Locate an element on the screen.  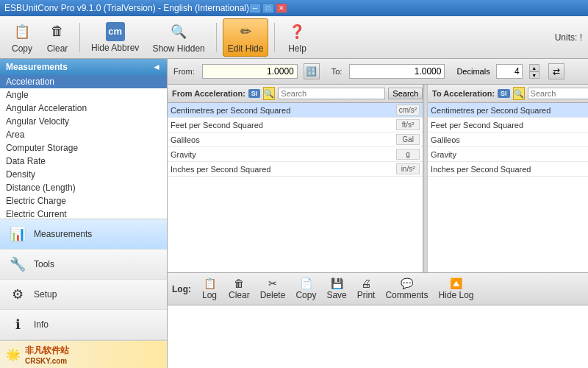
nav-icon-info: ℹ is located at coordinates (18, 325).